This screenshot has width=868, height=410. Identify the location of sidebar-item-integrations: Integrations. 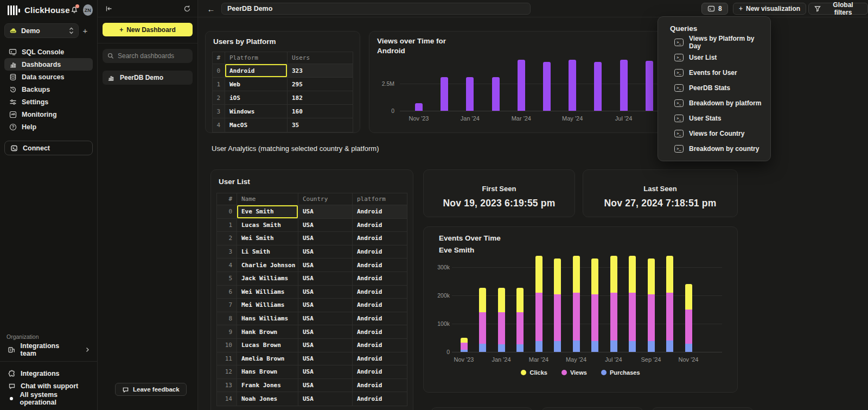
(49, 374).